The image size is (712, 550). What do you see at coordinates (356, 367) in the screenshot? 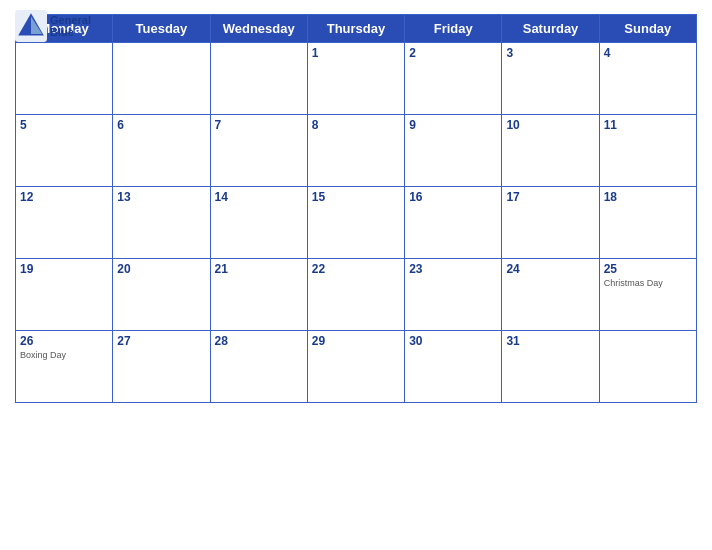
I see `calendar-cell: 29` at bounding box center [356, 367].